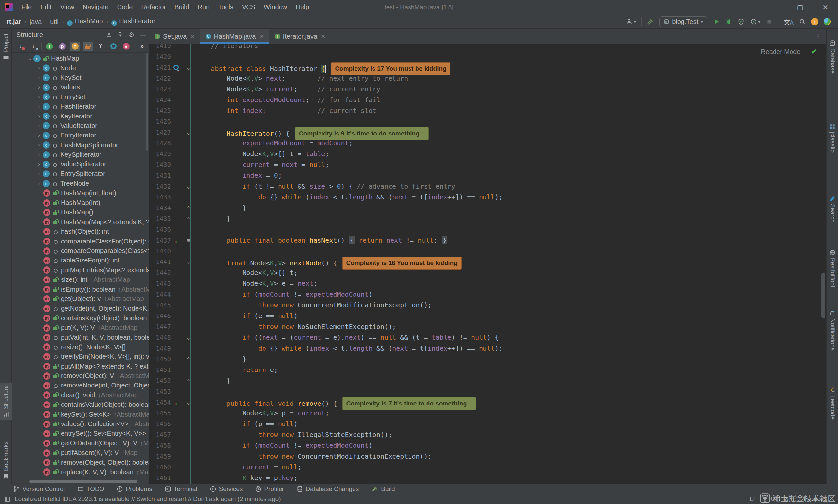 This screenshot has height=504, width=838. Describe the element at coordinates (125, 7) in the screenshot. I see `menu-code: Code` at that location.